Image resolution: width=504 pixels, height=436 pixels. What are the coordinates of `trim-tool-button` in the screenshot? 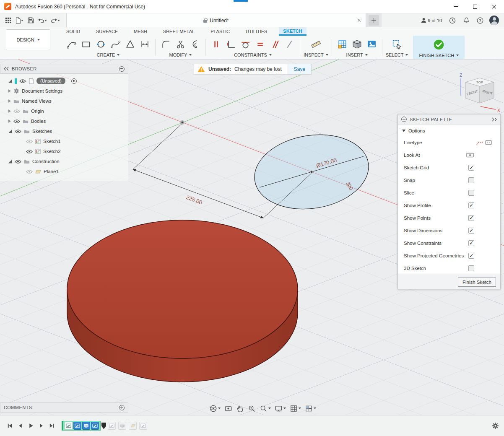 It's located at (180, 44).